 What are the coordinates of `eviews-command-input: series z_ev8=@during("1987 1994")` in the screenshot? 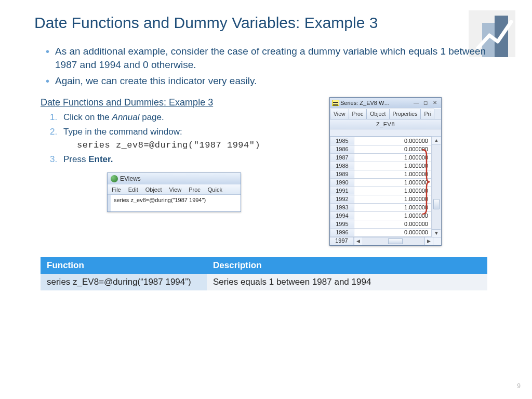 It's located at (174, 203).